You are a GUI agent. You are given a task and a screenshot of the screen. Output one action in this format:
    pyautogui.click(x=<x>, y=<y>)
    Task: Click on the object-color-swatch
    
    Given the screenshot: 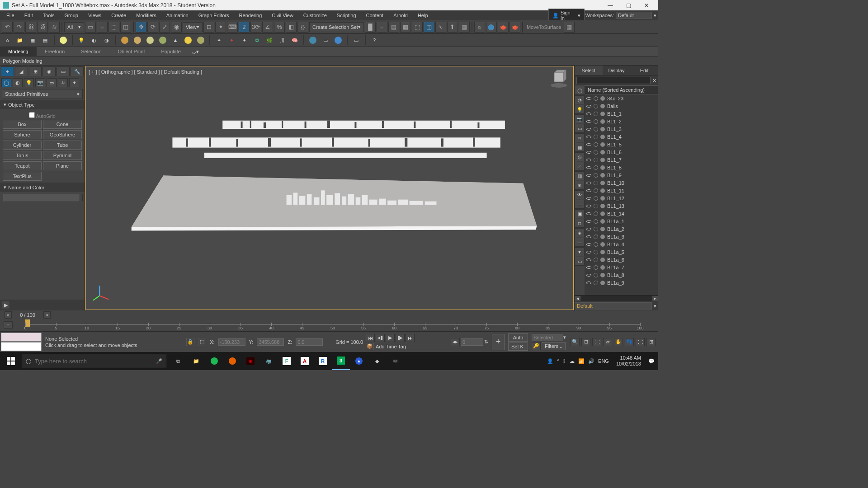 What is the action you would take?
    pyautogui.click(x=82, y=197)
    